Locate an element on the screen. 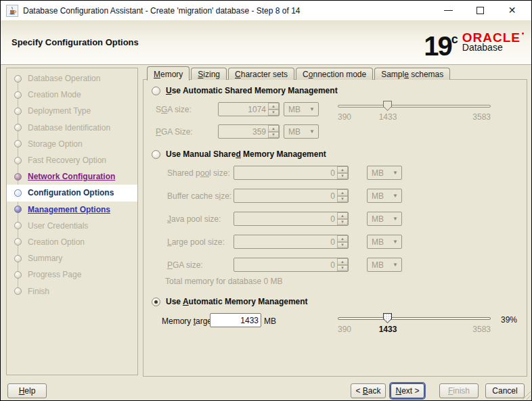 This screenshot has height=401, width=532. sga-slider-thumb is located at coordinates (387, 105).